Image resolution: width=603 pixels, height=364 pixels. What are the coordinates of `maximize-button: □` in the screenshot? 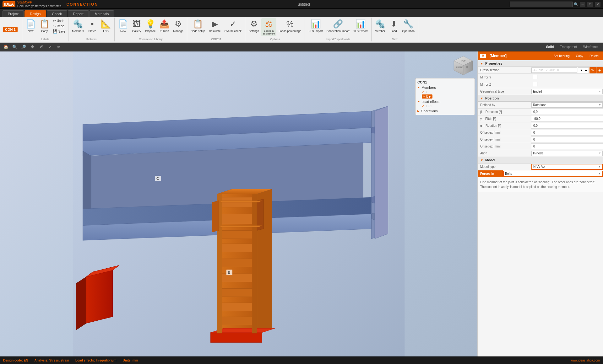 It's located at (590, 4).